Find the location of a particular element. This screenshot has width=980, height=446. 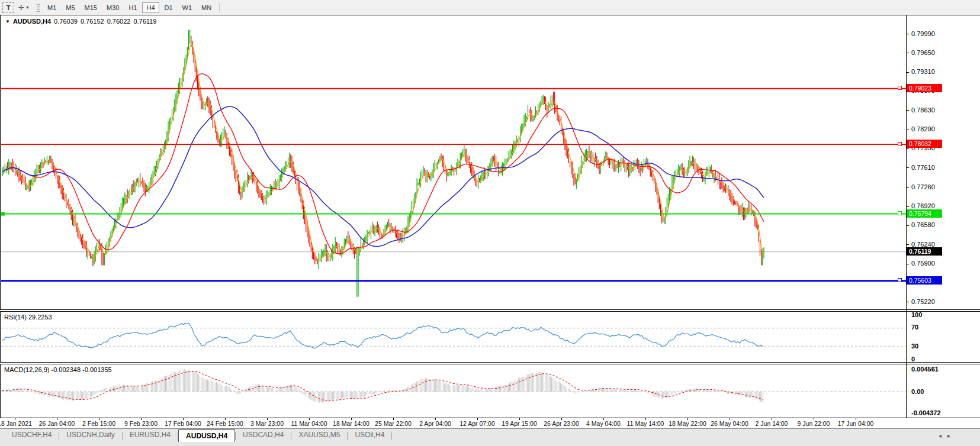

timeframe-h4-button: H4 is located at coordinates (150, 8).